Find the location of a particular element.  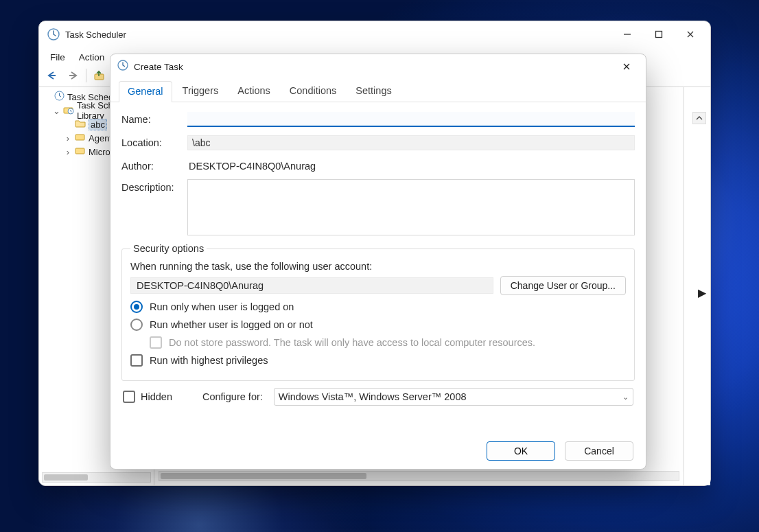

dialog-close-button is located at coordinates (627, 67).